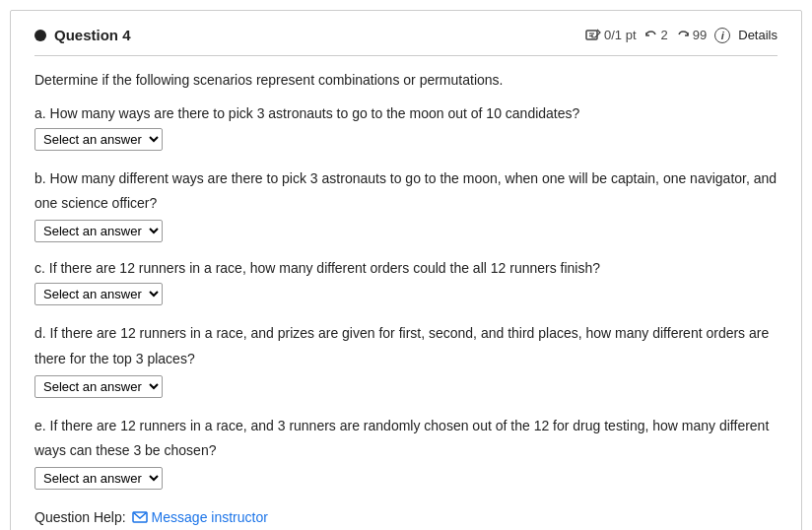 The height and width of the screenshot is (530, 812). I want to click on points-display: 0/1 pt, so click(611, 35).